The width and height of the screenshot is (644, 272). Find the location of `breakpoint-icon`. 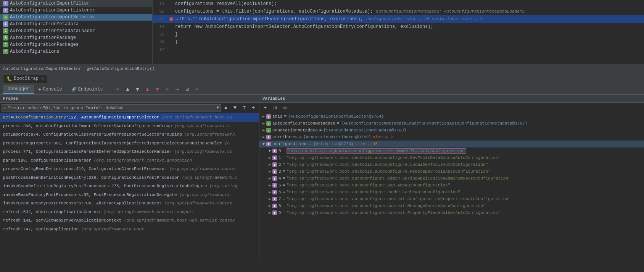

breakpoint-icon is located at coordinates (171, 19).